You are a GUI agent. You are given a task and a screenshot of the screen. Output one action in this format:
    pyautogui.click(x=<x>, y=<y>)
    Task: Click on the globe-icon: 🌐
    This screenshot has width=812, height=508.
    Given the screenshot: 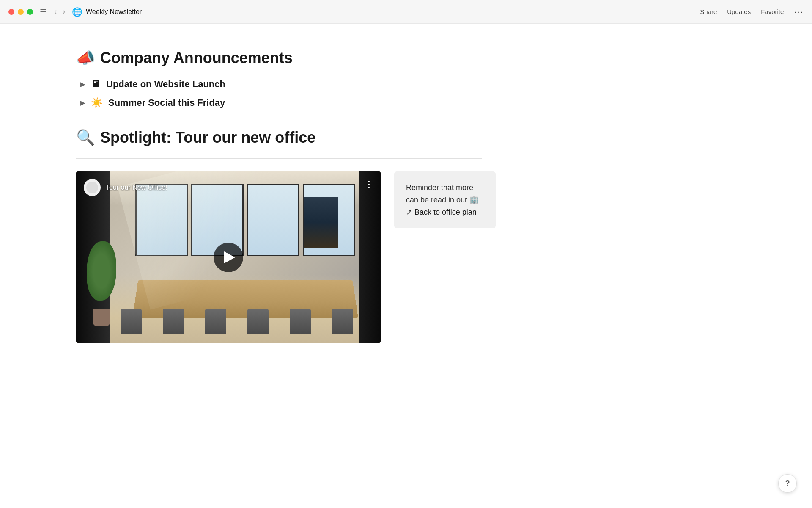 What is the action you would take?
    pyautogui.click(x=77, y=12)
    